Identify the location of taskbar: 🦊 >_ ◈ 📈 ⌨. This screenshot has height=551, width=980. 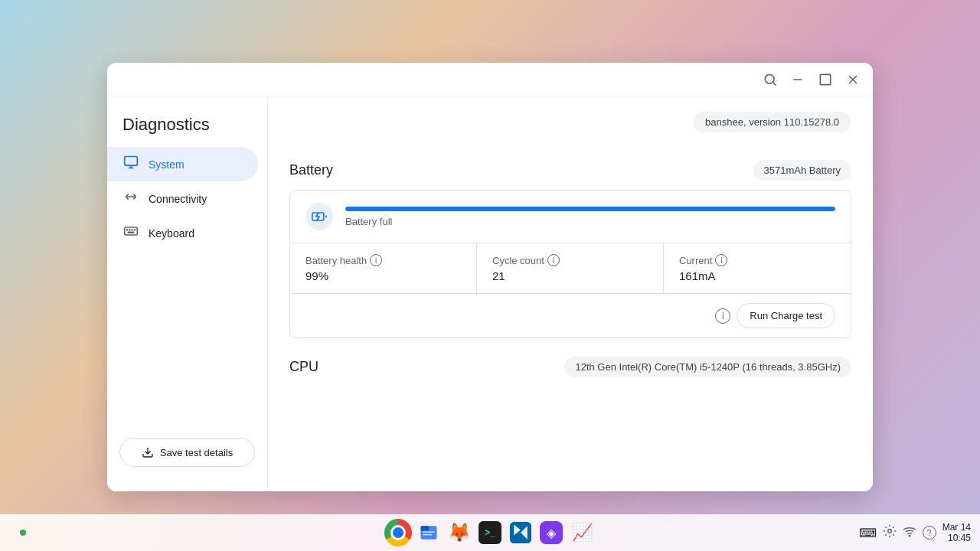
(490, 533).